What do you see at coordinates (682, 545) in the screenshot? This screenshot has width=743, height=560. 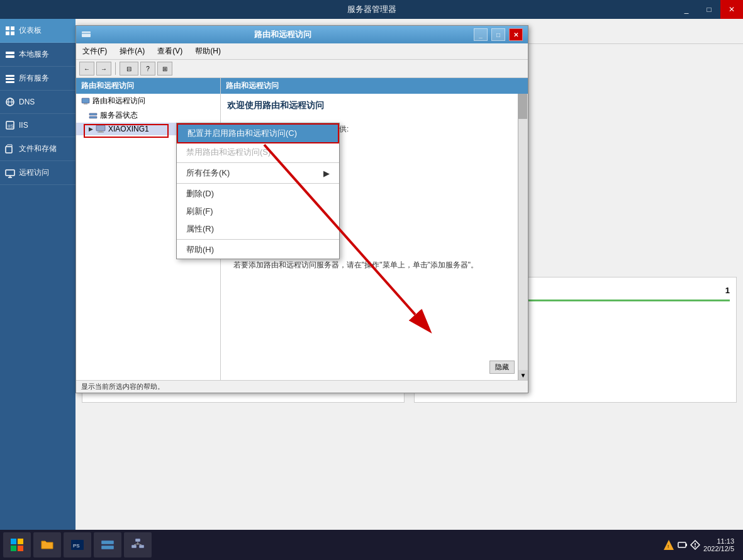 I see `taskbar-time: !` at bounding box center [682, 545].